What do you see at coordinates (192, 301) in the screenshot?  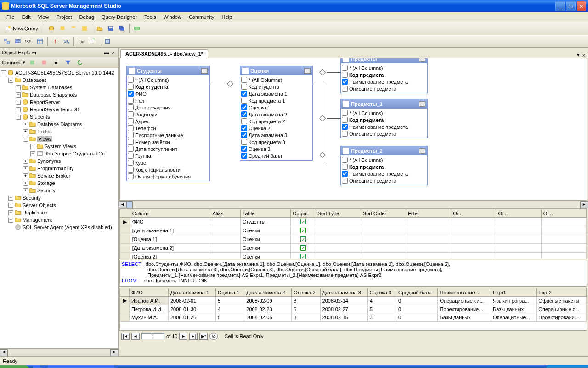 I see `result-cell: 2008-02-01` at bounding box center [192, 301].